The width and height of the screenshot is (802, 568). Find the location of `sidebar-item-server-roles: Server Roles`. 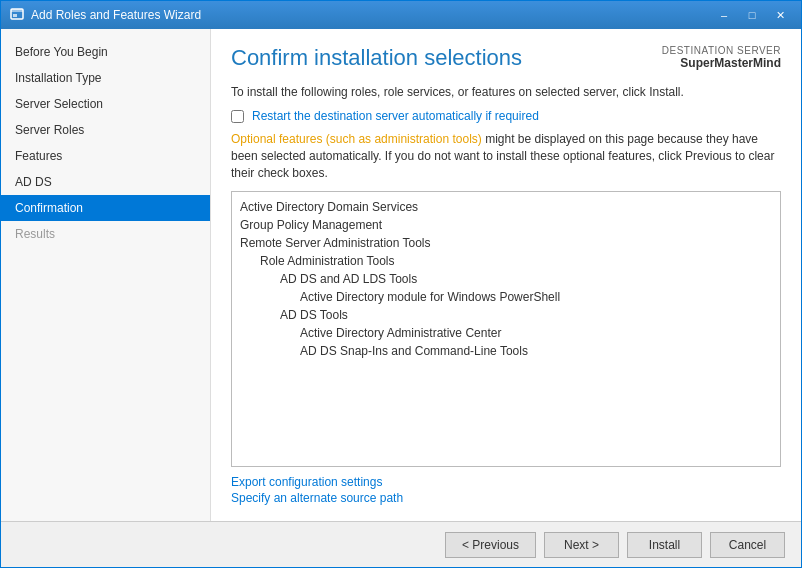

sidebar-item-server-roles: Server Roles is located at coordinates (106, 130).